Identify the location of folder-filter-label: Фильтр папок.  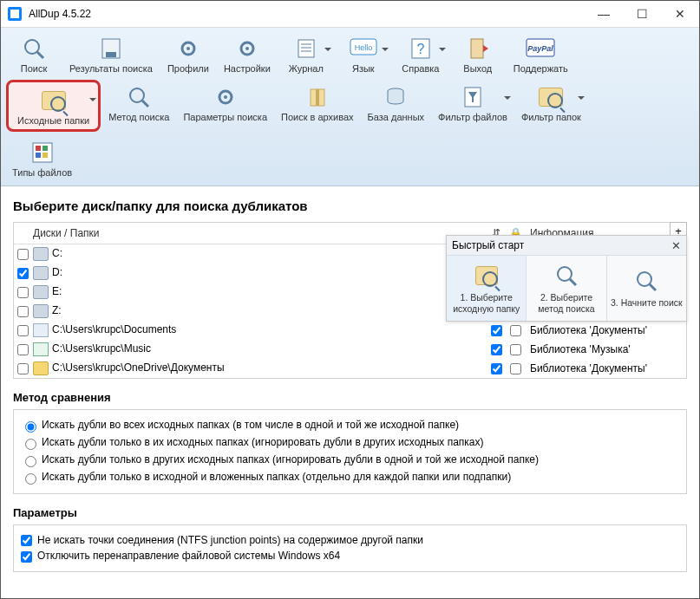
(552, 117).